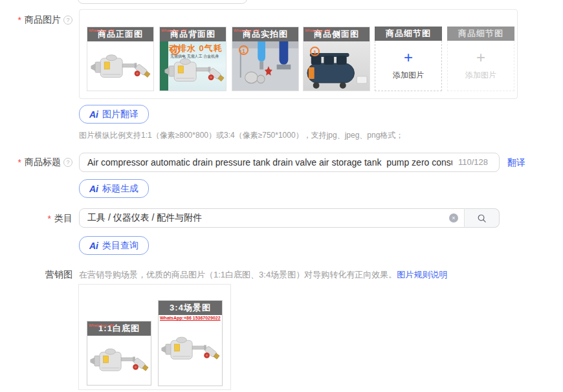  Describe the element at coordinates (155, 337) in the screenshot. I see `marketing-images-panel: WhatsApp:+86 15367029022 1:1白底图 3:4场景图 W…` at that location.